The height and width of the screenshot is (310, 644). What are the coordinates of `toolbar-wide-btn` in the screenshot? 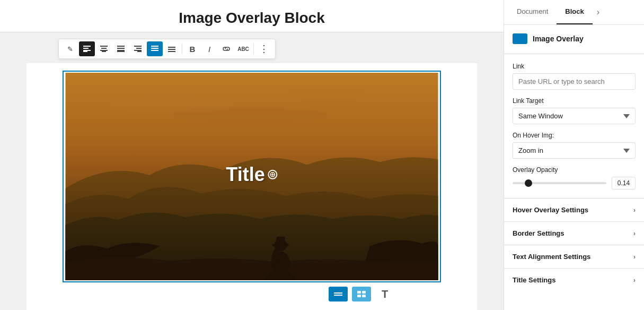 It's located at (155, 49).